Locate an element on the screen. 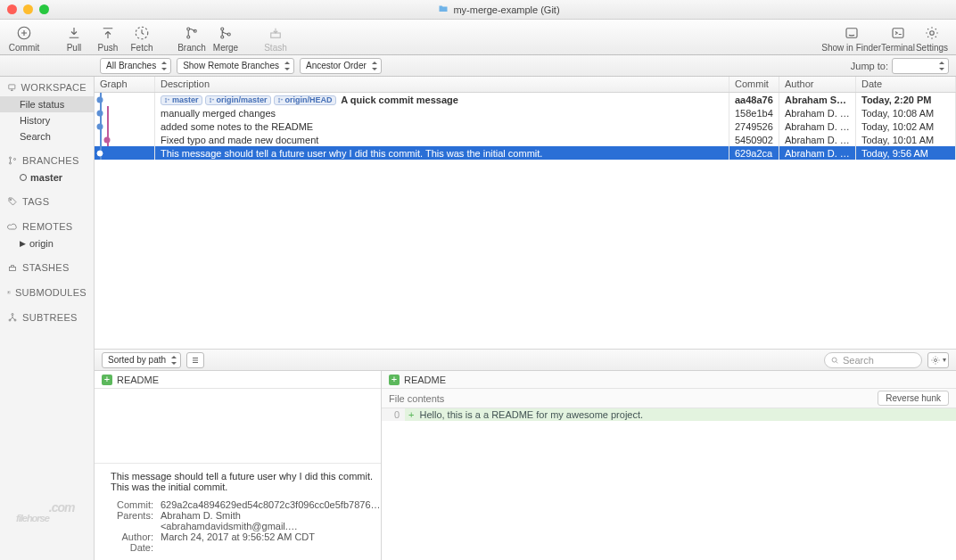 The image size is (956, 560). terminal-icon is located at coordinates (898, 33).